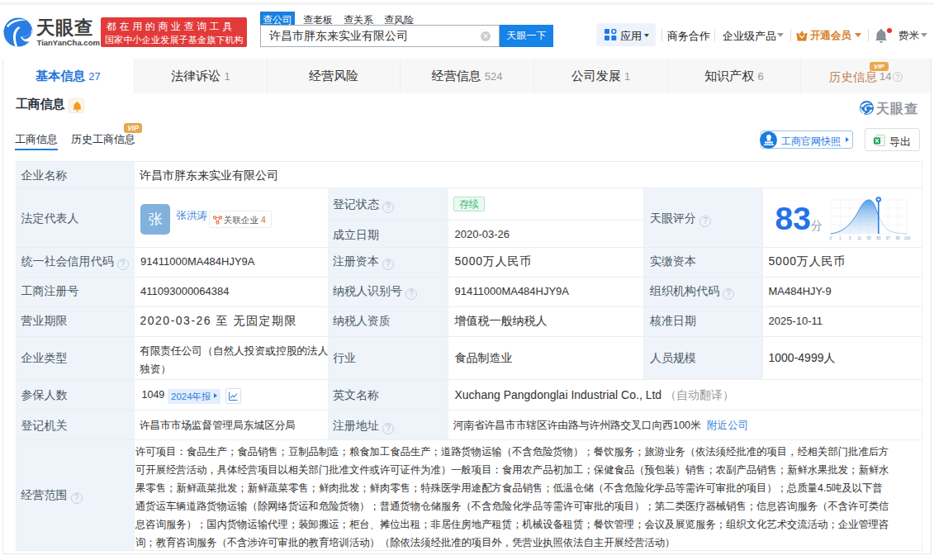  What do you see at coordinates (849, 238) in the screenshot?
I see `svg-text: 3` at bounding box center [849, 238].